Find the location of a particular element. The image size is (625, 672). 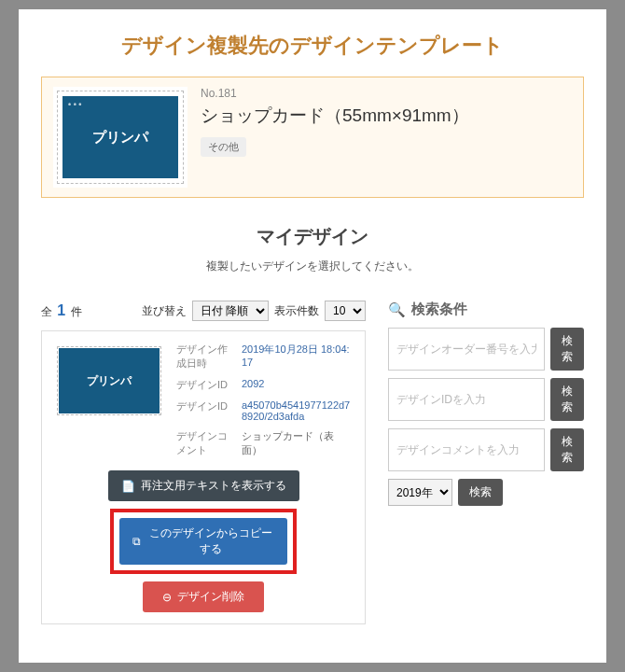

template-thumbnail: プリンパ is located at coordinates (120, 137).